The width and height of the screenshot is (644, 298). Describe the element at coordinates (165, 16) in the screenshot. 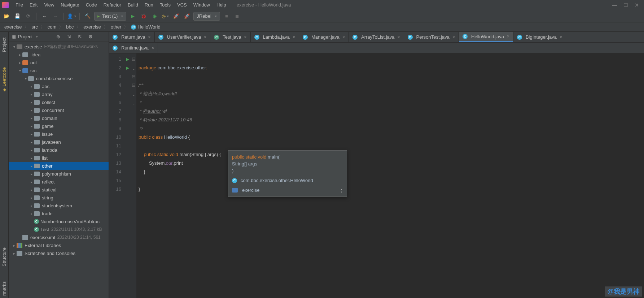

I see `profile-icon: ◷▾` at that location.